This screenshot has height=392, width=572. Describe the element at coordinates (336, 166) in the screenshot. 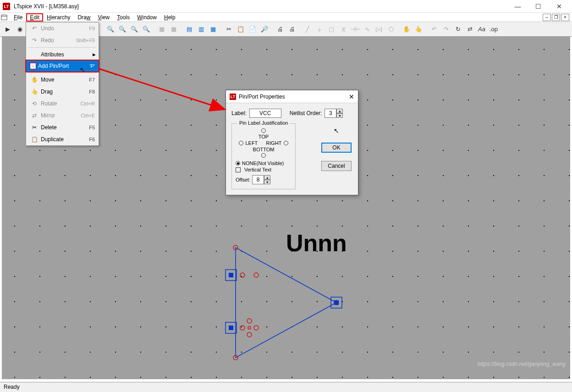

I see `cancel-button: Cancel` at that location.